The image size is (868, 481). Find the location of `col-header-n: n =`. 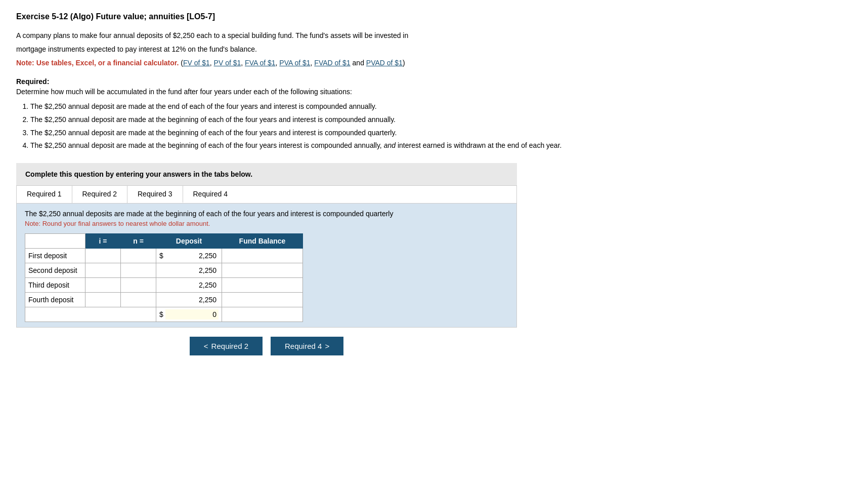

col-header-n: n = is located at coordinates (139, 241).